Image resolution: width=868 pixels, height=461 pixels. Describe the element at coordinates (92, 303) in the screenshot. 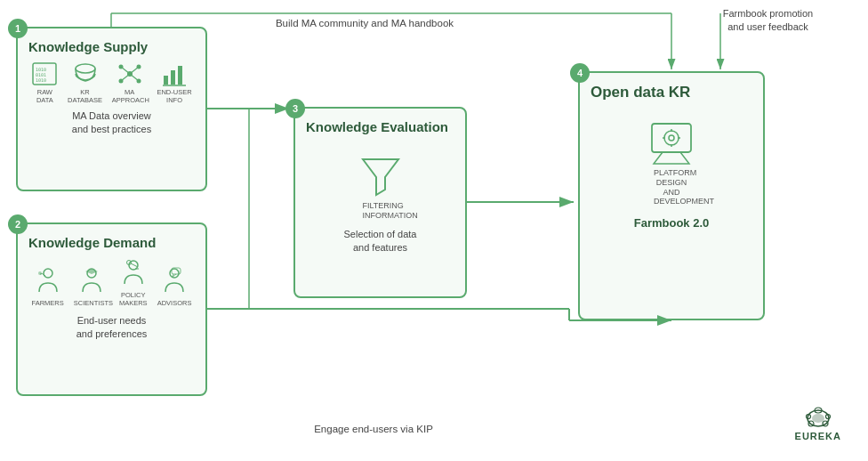

I see `icon-label-scientists: SCIENTISTS` at that location.